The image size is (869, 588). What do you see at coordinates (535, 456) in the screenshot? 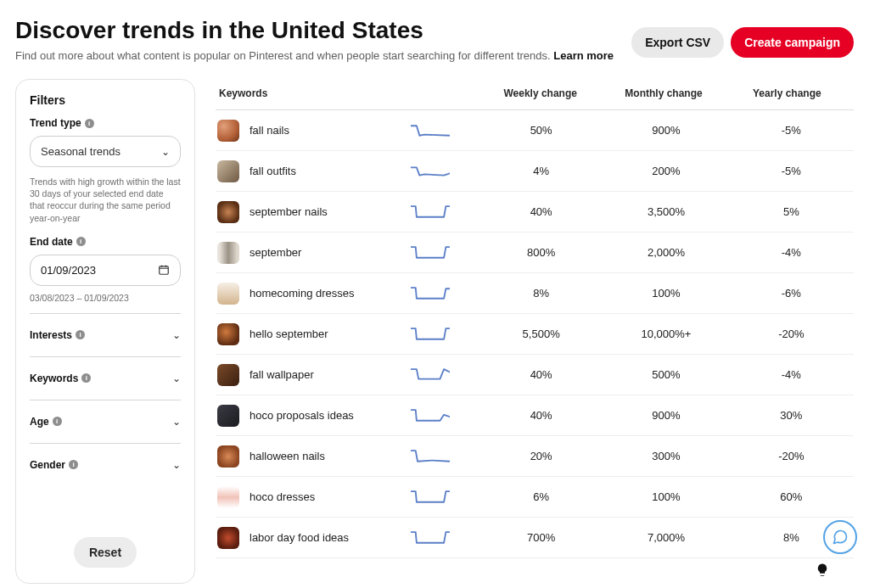
I see `table-row: halloween nails20%300%-20%` at bounding box center [535, 456].